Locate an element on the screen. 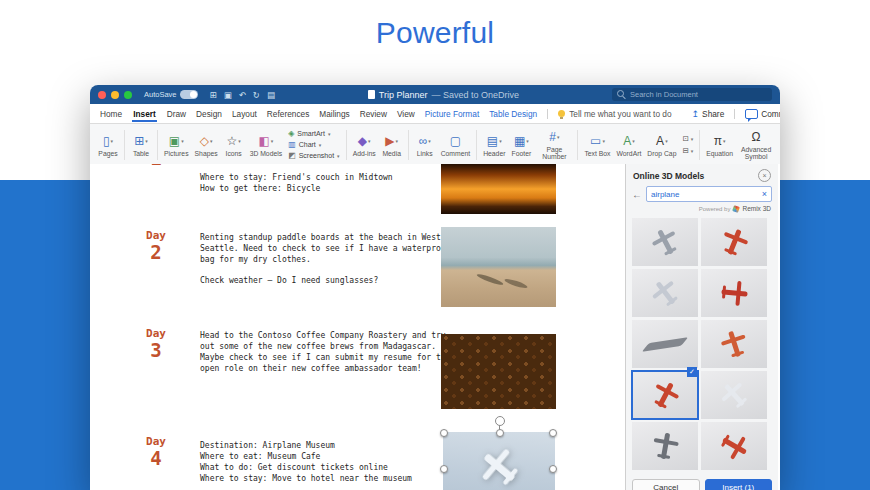 The width and height of the screenshot is (870, 490). ribbon-item-add-ins: ◆▾ Add-ins is located at coordinates (364, 145).